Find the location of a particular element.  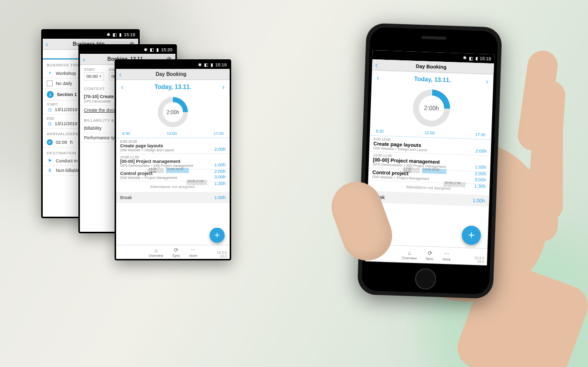

dollar-icon: $ is located at coordinates (50, 170).